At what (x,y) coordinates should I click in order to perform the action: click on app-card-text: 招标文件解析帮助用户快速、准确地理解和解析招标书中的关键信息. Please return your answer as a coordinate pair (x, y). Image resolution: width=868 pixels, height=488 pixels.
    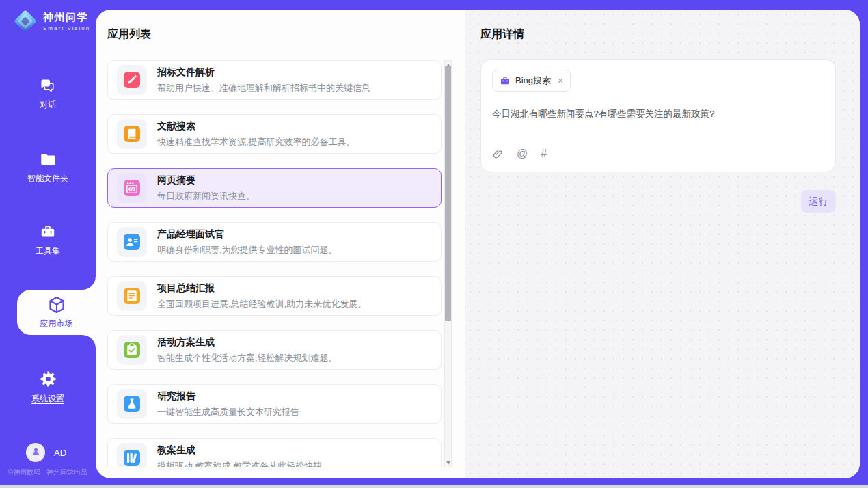
    Looking at the image, I should click on (264, 81).